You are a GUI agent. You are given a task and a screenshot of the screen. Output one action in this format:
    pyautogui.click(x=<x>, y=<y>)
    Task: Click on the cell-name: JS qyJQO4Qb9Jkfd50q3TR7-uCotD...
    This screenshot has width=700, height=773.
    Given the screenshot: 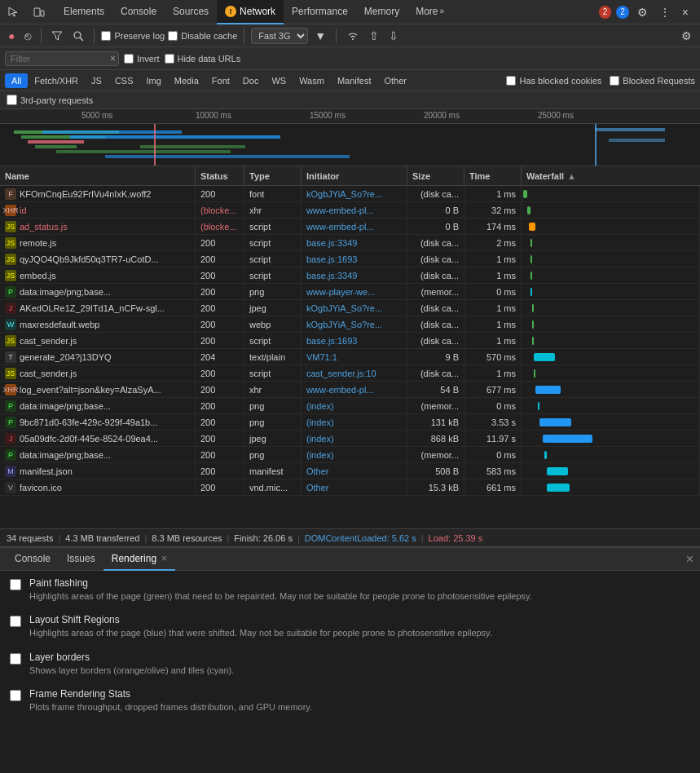 What is the action you would take?
    pyautogui.click(x=98, y=259)
    